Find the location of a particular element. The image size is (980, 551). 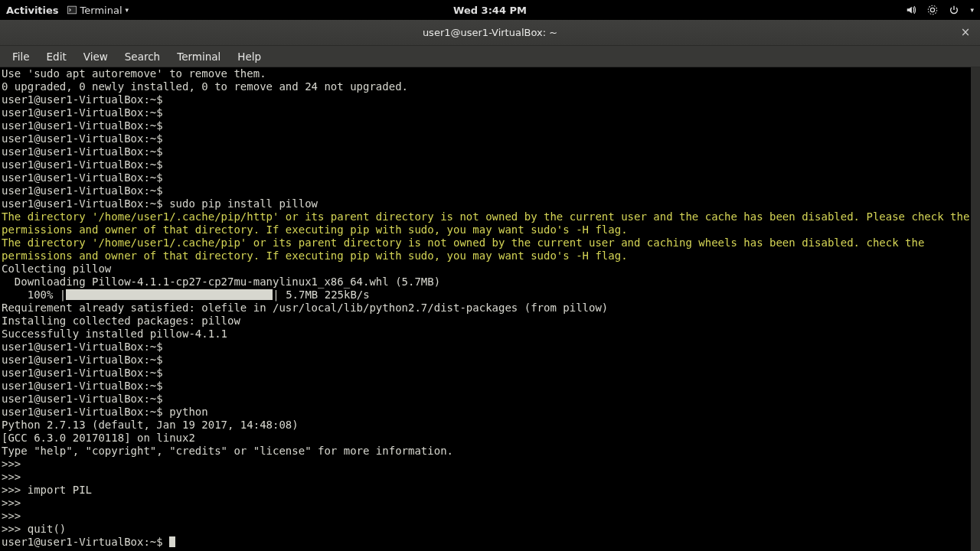

volume-icon is located at coordinates (911, 10).